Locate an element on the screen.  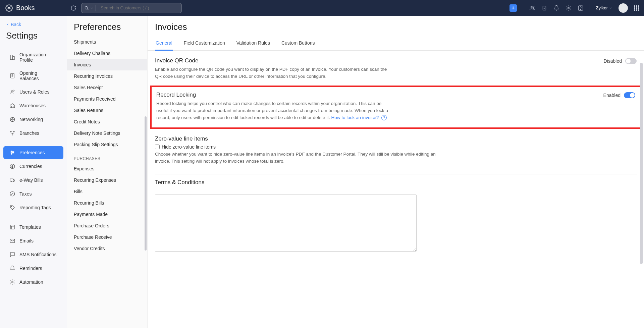
lock-desc: Record locking helps you control who can… is located at coordinates (274, 111).